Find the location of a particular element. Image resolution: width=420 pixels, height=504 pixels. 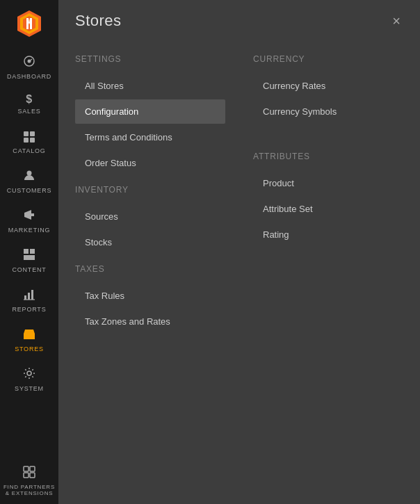

settings-heading: Settings is located at coordinates (150, 60).